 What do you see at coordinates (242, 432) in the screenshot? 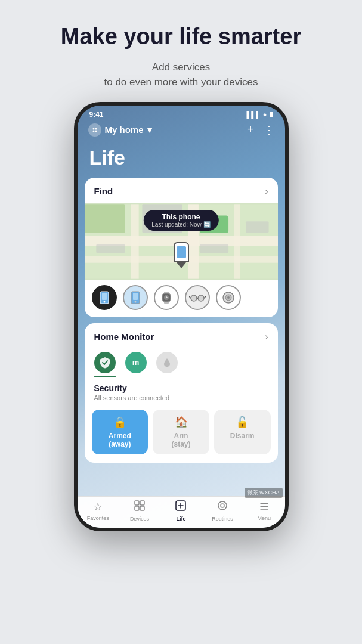
I see `disarm-button: 🔓 Disarm` at bounding box center [242, 432].